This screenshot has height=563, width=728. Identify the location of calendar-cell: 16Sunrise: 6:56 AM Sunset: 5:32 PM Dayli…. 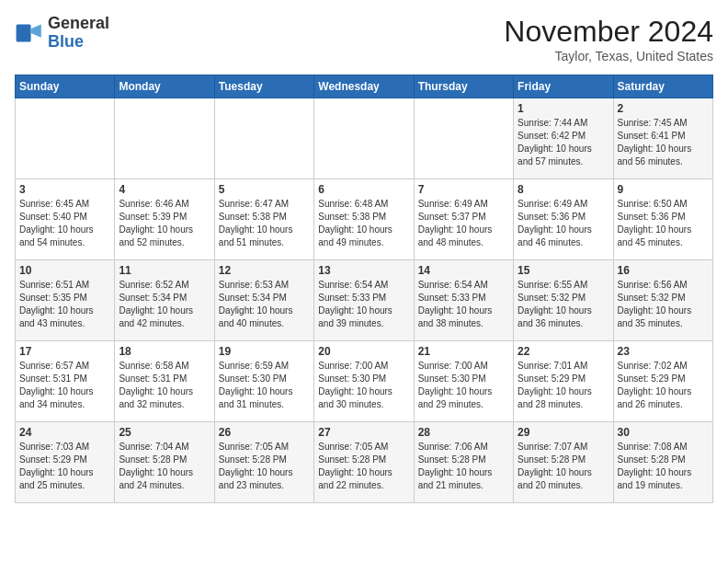
(663, 301).